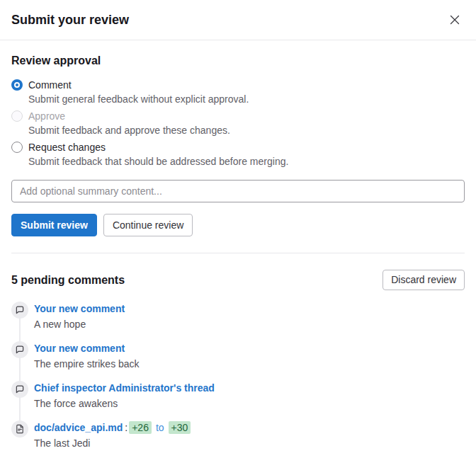  I want to click on file-icon, so click(20, 429).